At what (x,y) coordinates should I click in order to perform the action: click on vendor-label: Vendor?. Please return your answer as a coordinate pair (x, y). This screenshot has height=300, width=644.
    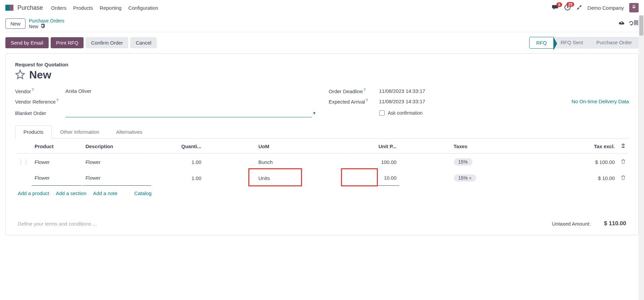
    Looking at the image, I should click on (40, 91).